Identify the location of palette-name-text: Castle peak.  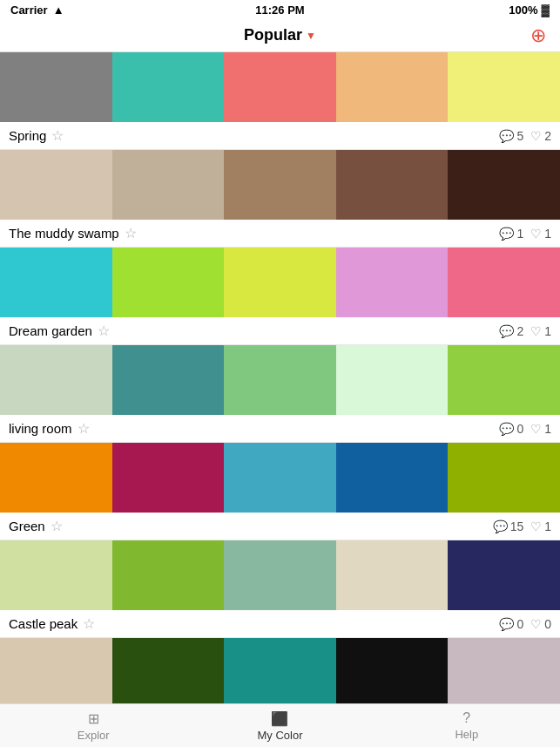
(44, 624).